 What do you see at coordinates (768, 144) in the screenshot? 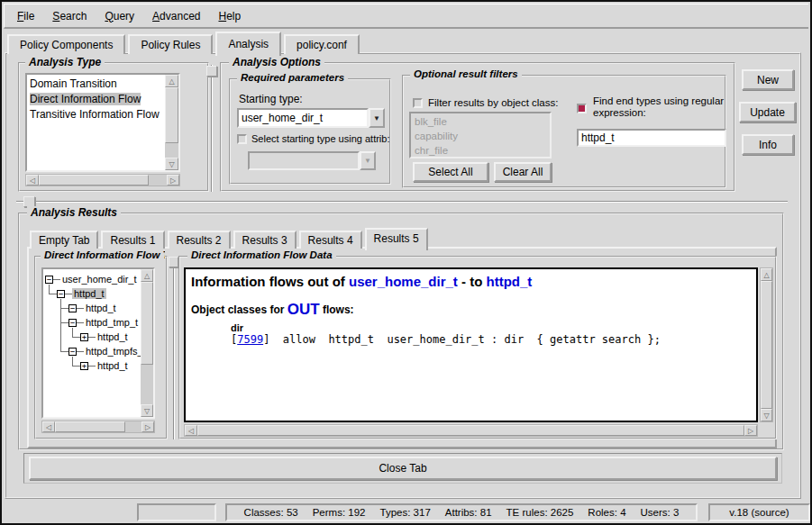
I see `info-button: Info` at bounding box center [768, 144].